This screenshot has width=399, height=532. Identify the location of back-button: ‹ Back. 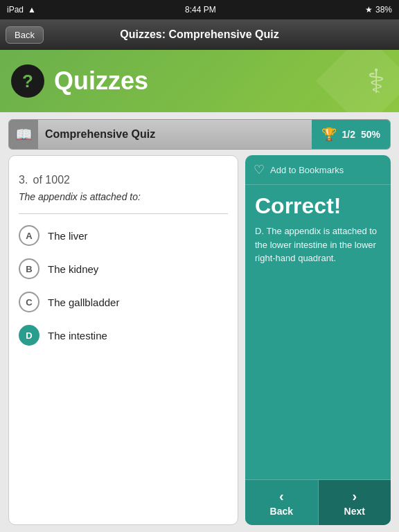
(282, 503).